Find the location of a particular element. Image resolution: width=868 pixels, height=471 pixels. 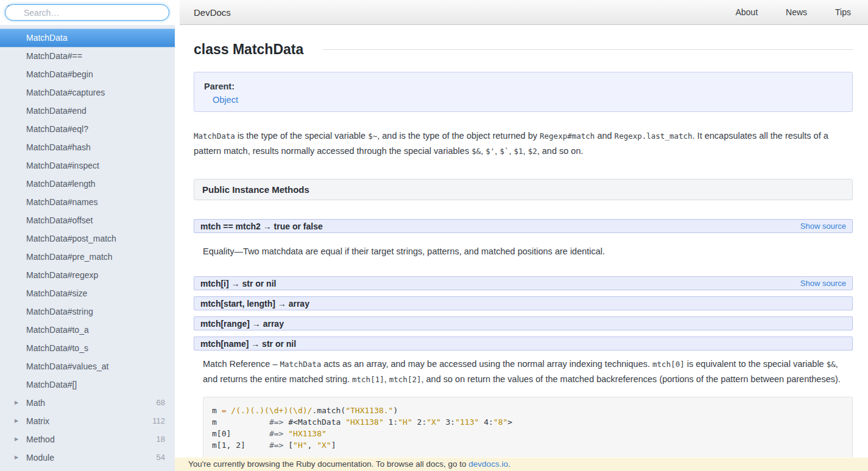

sidebar-item-label: Matrix is located at coordinates (38, 421).